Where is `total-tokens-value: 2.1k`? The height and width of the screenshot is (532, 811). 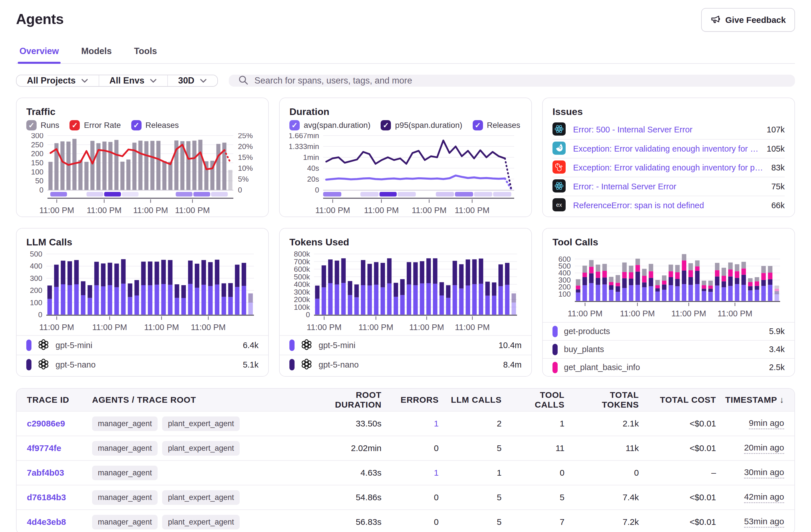
total-tokens-value: 2.1k is located at coordinates (606, 424).